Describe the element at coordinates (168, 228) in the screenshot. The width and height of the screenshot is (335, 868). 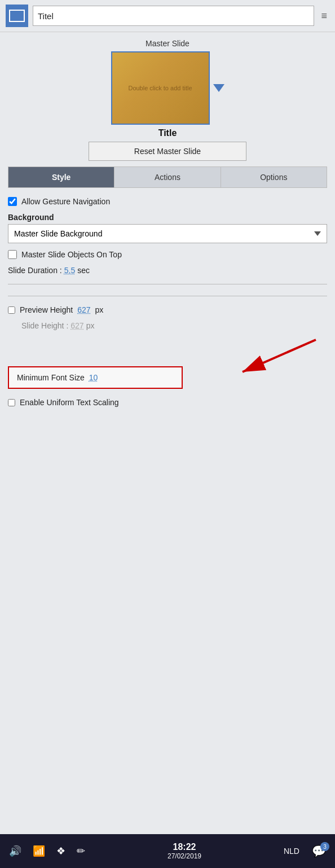
I see `background-section: Background Master Slide Background None …` at that location.